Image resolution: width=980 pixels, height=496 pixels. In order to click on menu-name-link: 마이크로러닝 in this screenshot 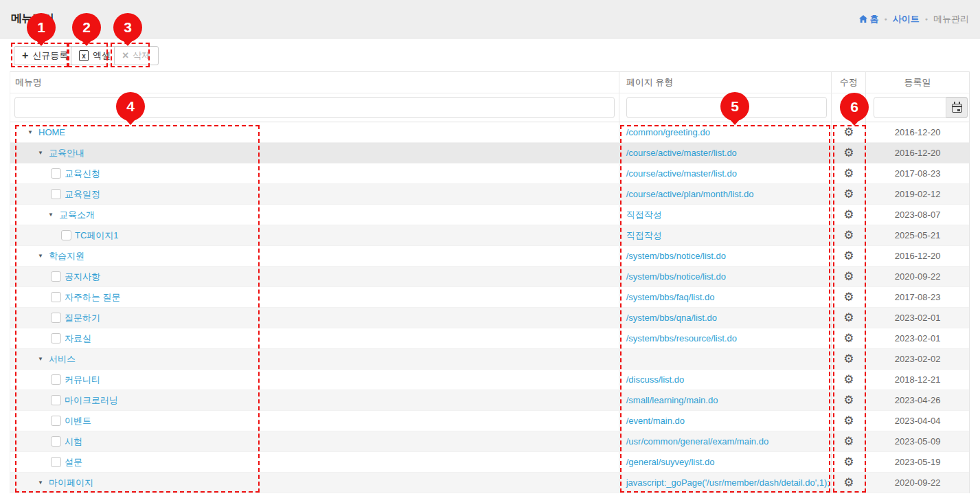, I will do `click(91, 401)`.